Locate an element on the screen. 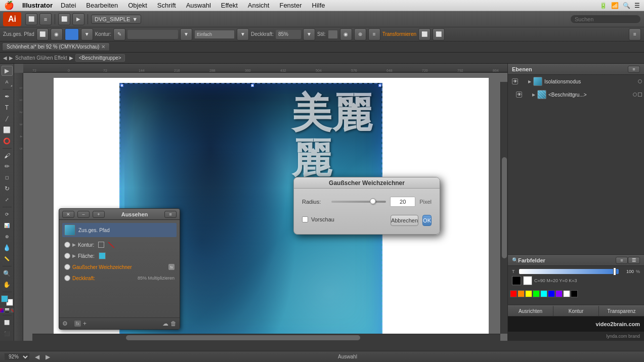 The height and width of the screenshot is (362, 644). menu-datei: Datei is located at coordinates (68, 5).